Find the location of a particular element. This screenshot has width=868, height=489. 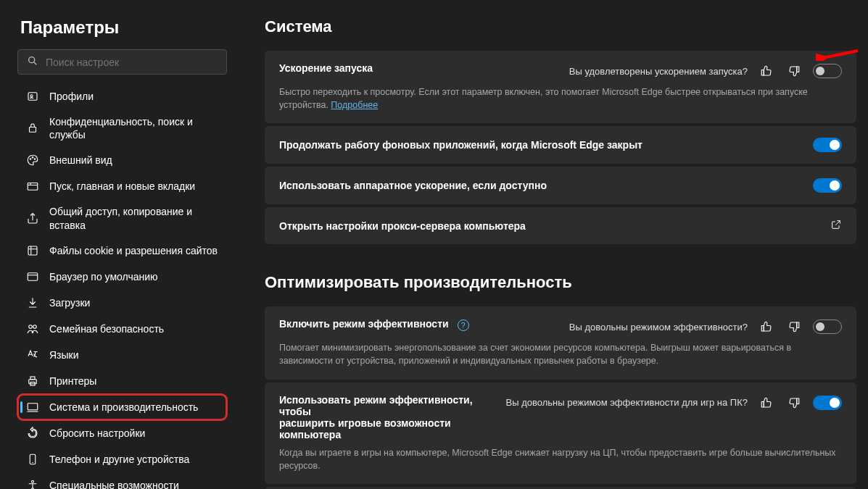

setting-title: Открыть настройки прокси-сервера компьют… is located at coordinates (402, 226).